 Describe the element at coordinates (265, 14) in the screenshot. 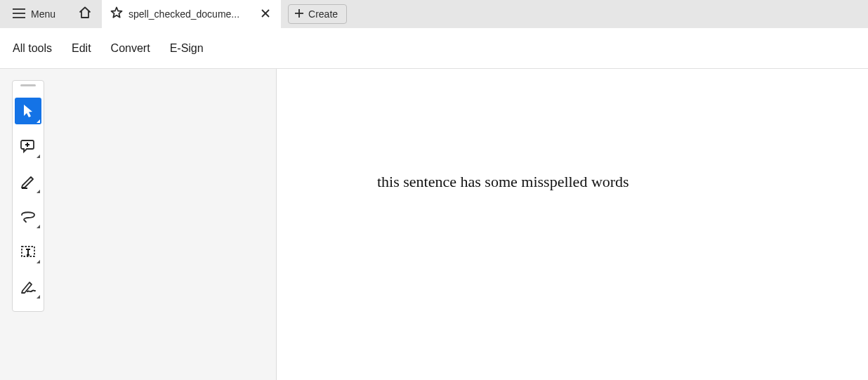

I see `close-icon` at that location.